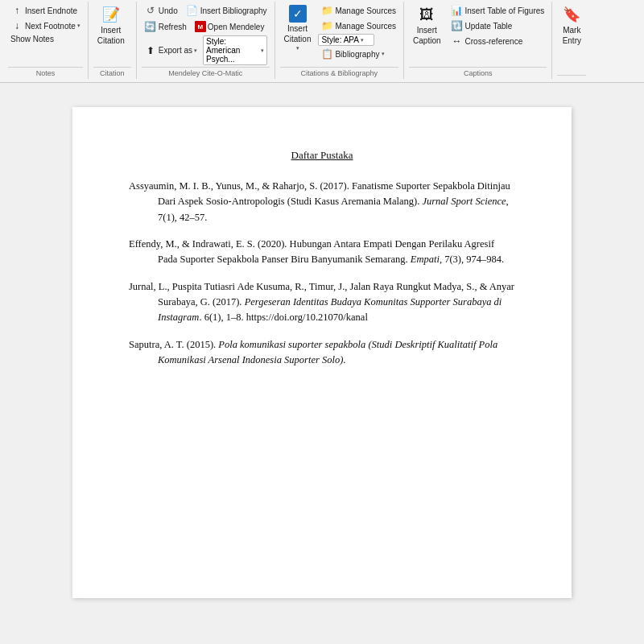 The width and height of the screenshot is (644, 644). What do you see at coordinates (113, 40) in the screenshot?
I see `ribbon-group-insert-citation: 📝 Insert Citation Citation` at bounding box center [113, 40].